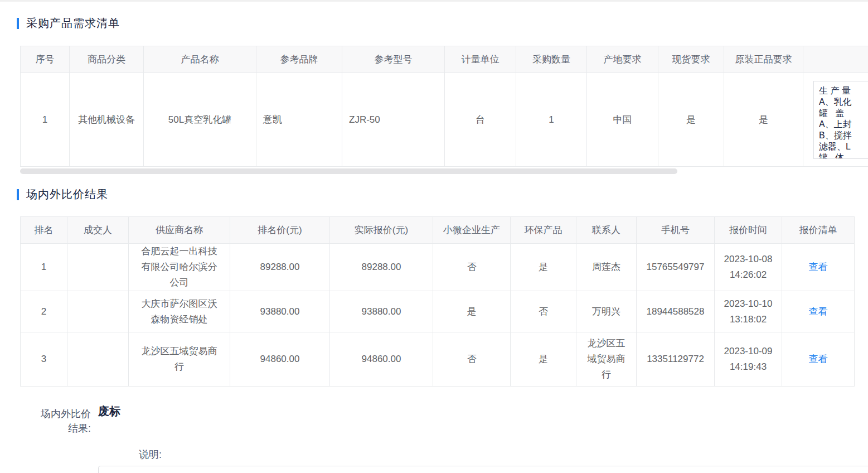 The width and height of the screenshot is (868, 473). I want to click on col-header-brand: 参考品牌, so click(299, 60).